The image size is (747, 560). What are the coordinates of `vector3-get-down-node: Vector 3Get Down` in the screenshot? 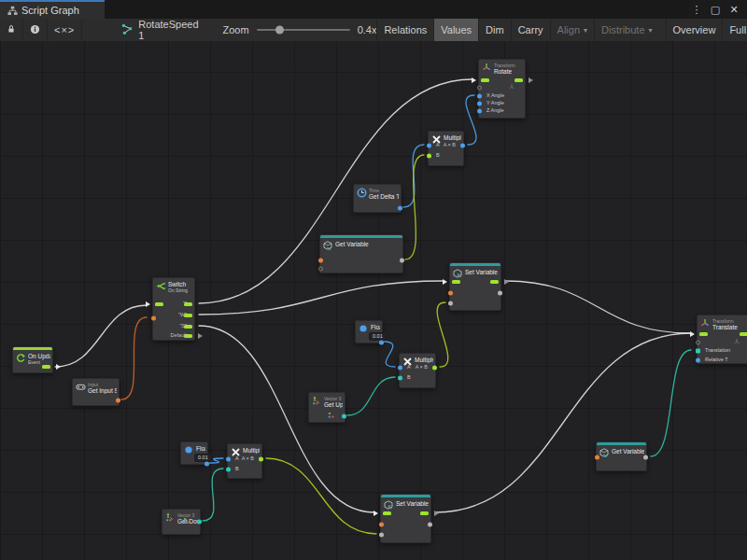 It's located at (181, 522).